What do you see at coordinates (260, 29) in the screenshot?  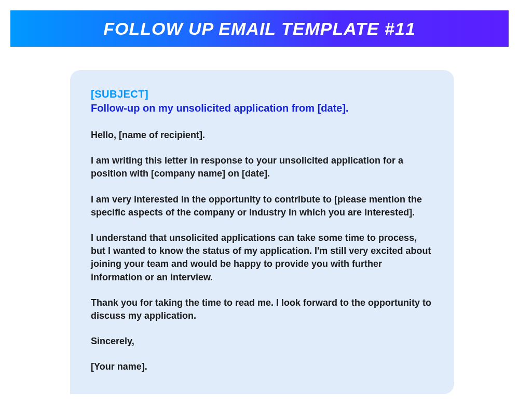 I see `header-title: FOLLOW UP EMAIL TEMPLATE #11` at bounding box center [260, 29].